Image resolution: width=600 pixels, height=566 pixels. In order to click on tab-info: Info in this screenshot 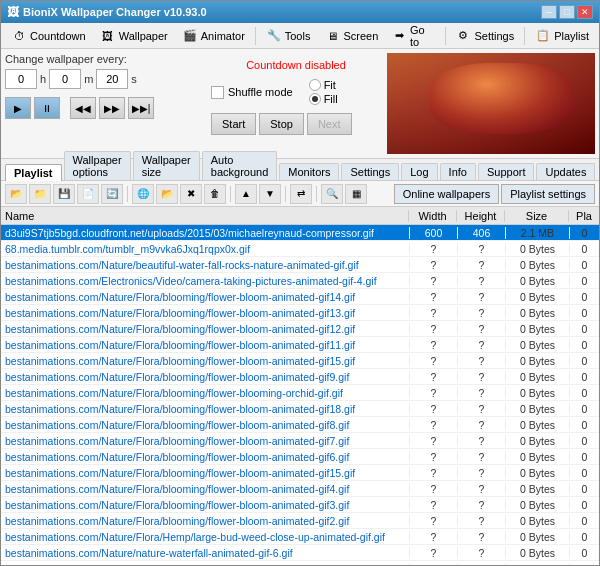, I will do `click(458, 172)`.